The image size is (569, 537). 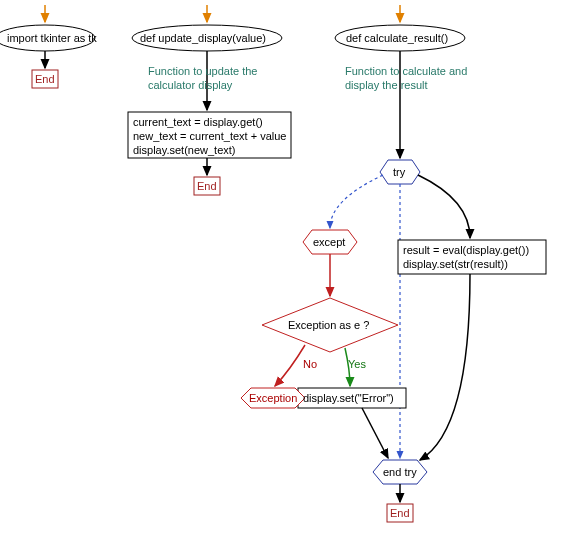 What do you see at coordinates (397, 38) in the screenshot?
I see `def-calculate-result: def calculate_result()` at bounding box center [397, 38].